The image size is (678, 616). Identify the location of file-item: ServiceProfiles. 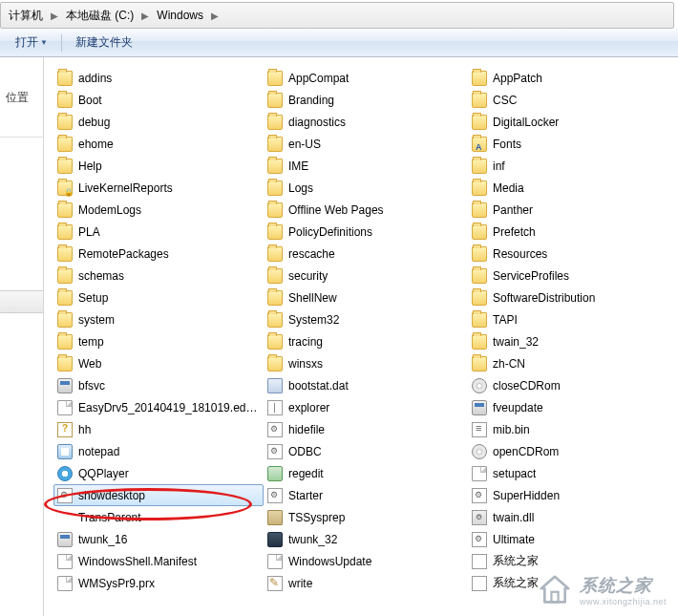
(570, 275).